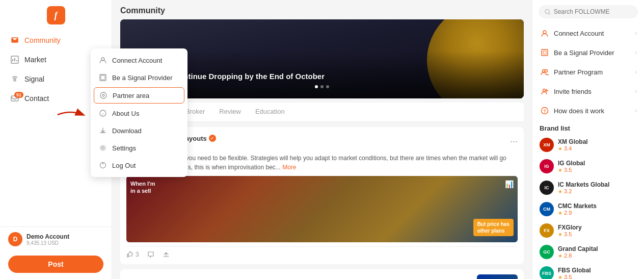 The image size is (644, 279). What do you see at coordinates (588, 111) in the screenshot?
I see `right-menu-how-does-it-work: ? How does it work ›` at bounding box center [588, 111].